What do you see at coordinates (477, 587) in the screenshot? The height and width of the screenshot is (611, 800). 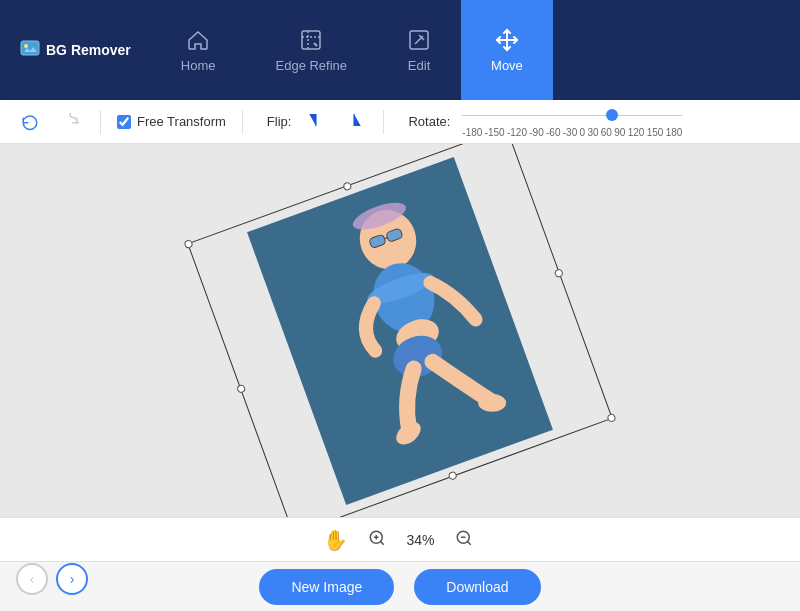 I see `download-button: Download` at bounding box center [477, 587].